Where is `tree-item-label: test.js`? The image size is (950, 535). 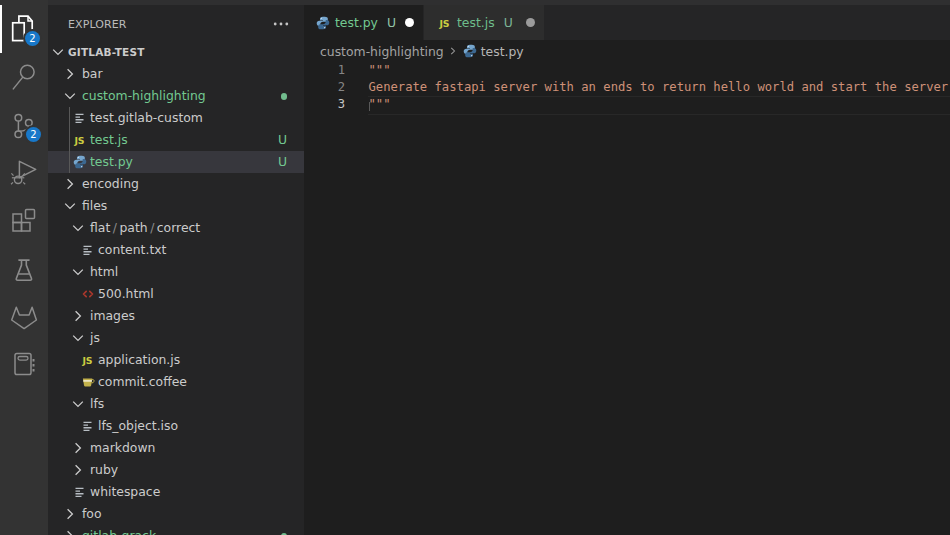
tree-item-label: test.js is located at coordinates (109, 140).